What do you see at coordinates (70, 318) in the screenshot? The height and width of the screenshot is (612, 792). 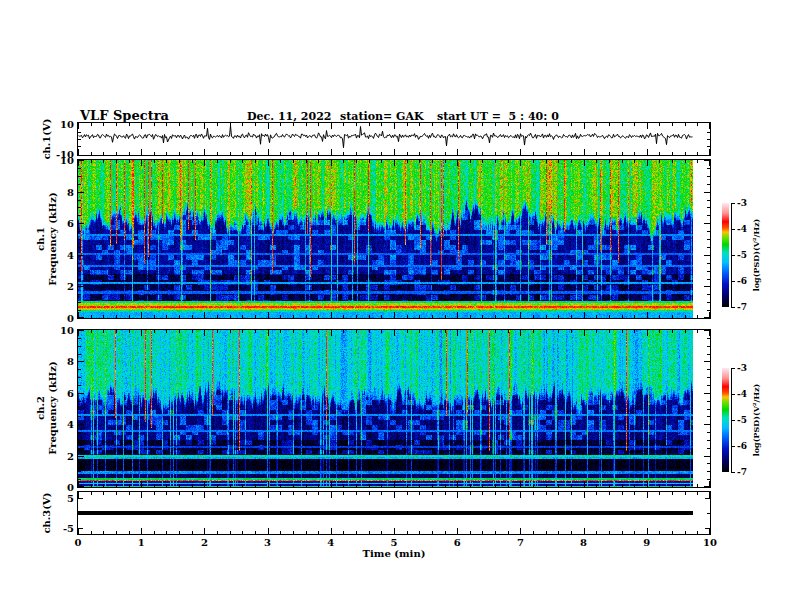 I see `ch1-spec-ytick-label: 0` at bounding box center [70, 318].